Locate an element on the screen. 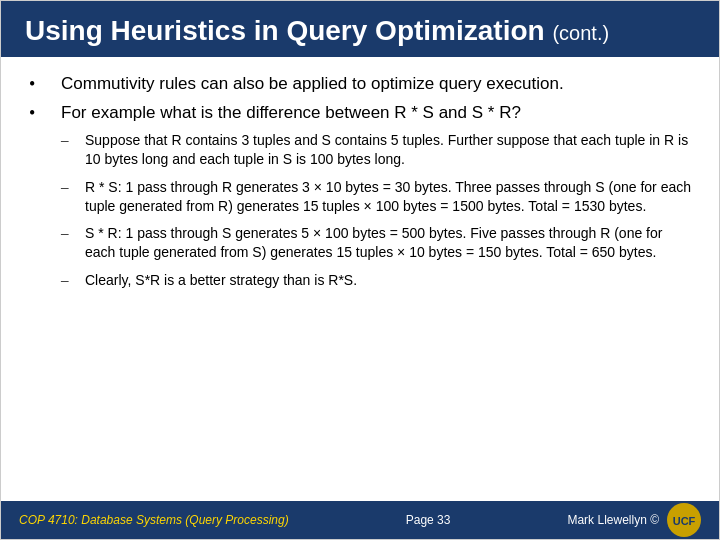 The image size is (720, 540). sub-dash-1: – is located at coordinates (66, 140).